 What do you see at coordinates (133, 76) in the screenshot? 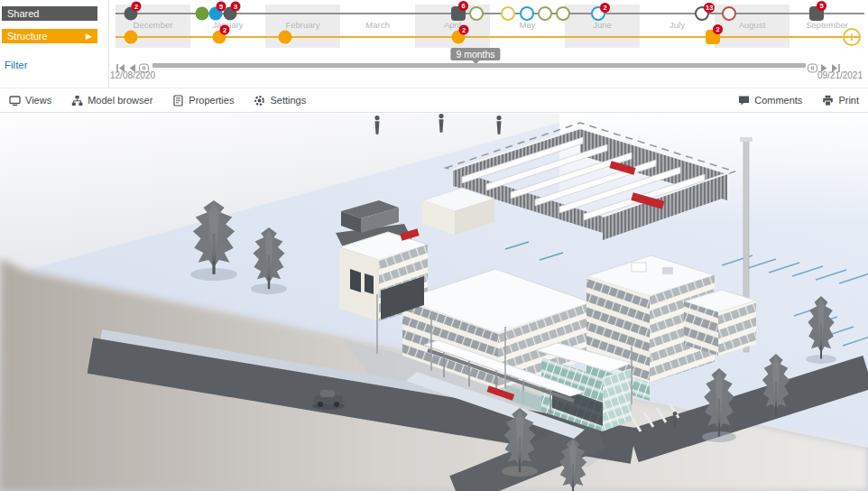
I see `range-start-date: 12/08/2020` at bounding box center [133, 76].